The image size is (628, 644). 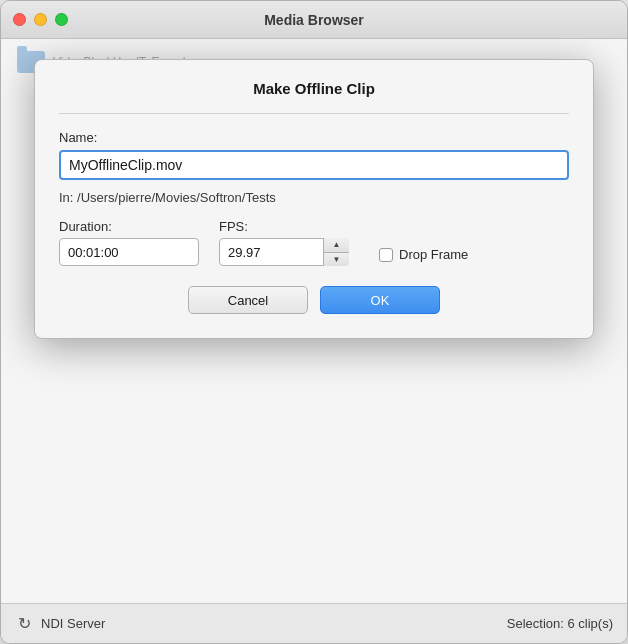 I want to click on status-left: ↻ NDI Server, so click(x=60, y=624).